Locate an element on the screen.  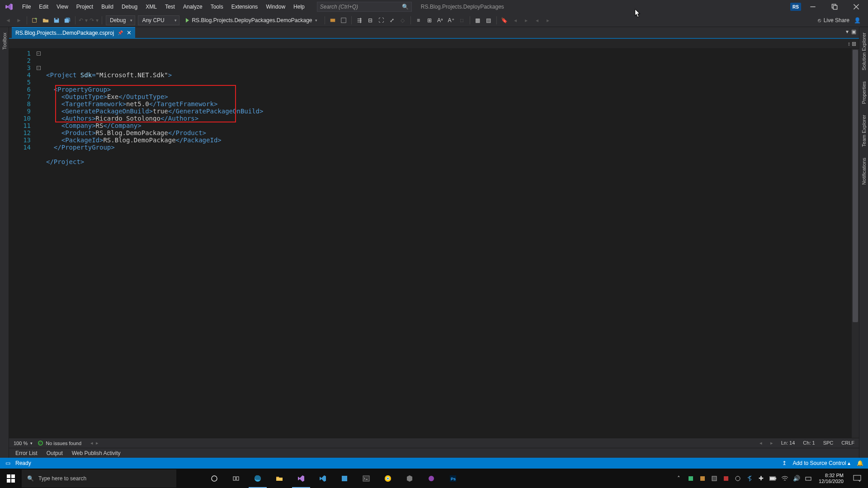
toolbar-button-10: □ is located at coordinates (462, 20).